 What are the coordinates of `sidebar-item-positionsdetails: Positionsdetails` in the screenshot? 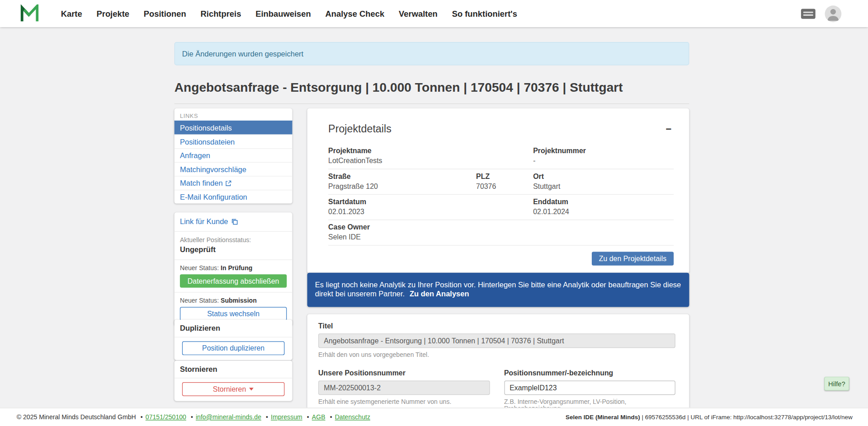 It's located at (233, 127).